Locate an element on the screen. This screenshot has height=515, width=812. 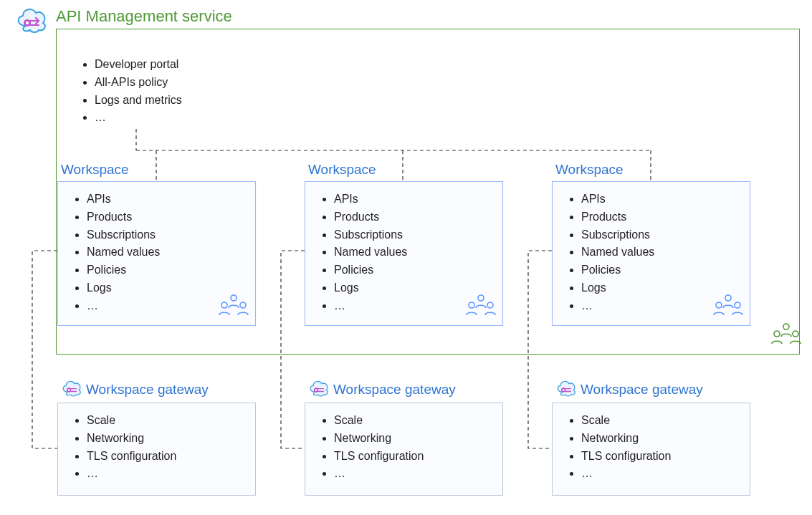
service-item: All-APIs policy is located at coordinates (138, 83).